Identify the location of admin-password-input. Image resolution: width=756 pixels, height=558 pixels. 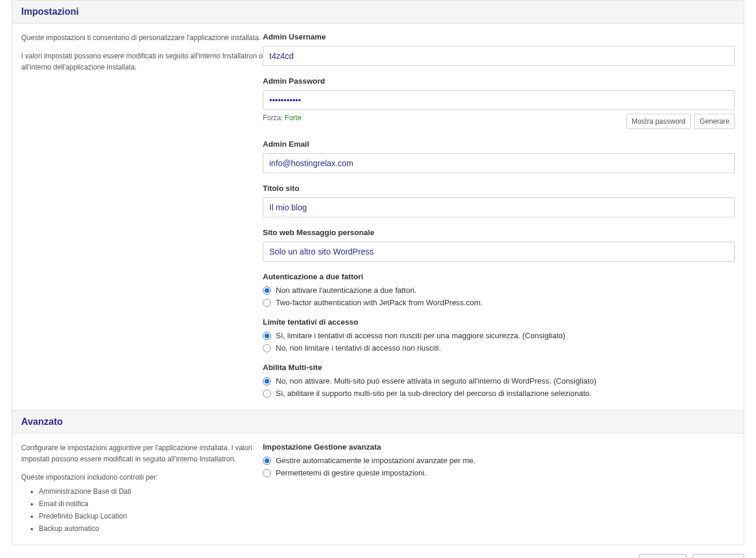
(499, 100).